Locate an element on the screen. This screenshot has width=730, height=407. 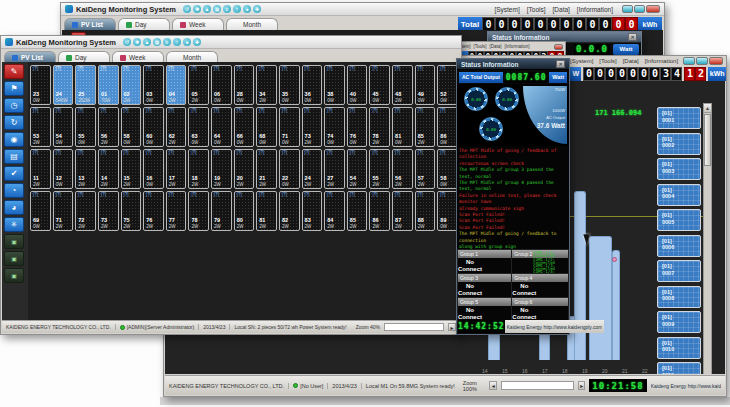
pv-cell: [?] 89 0W is located at coordinates (448, 211).